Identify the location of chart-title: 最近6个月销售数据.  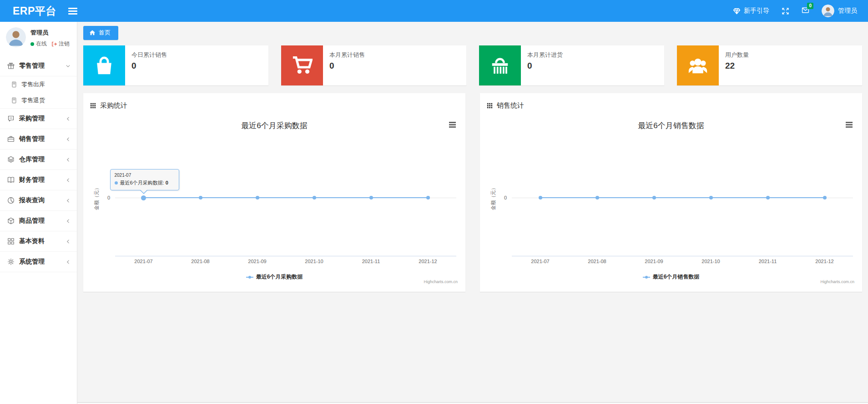
(671, 125).